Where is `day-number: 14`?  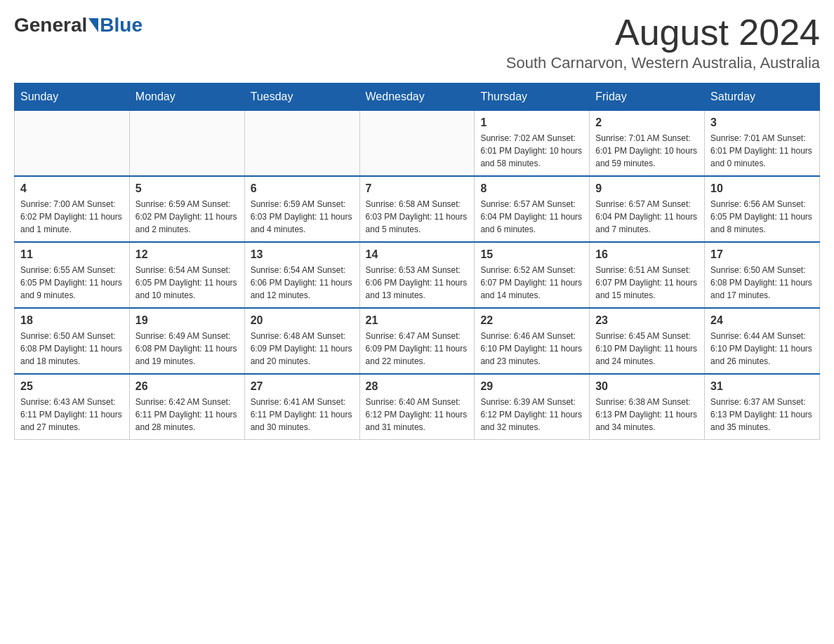
day-number: 14 is located at coordinates (417, 255).